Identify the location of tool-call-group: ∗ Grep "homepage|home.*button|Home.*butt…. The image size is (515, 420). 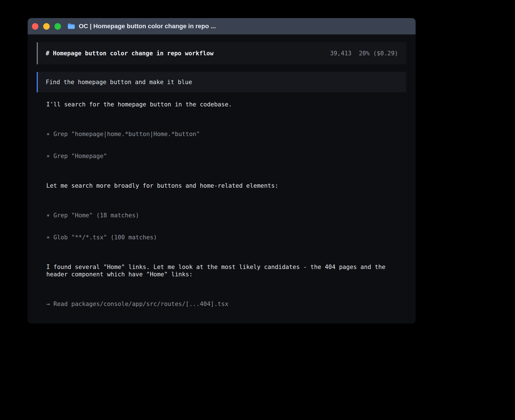
(226, 145).